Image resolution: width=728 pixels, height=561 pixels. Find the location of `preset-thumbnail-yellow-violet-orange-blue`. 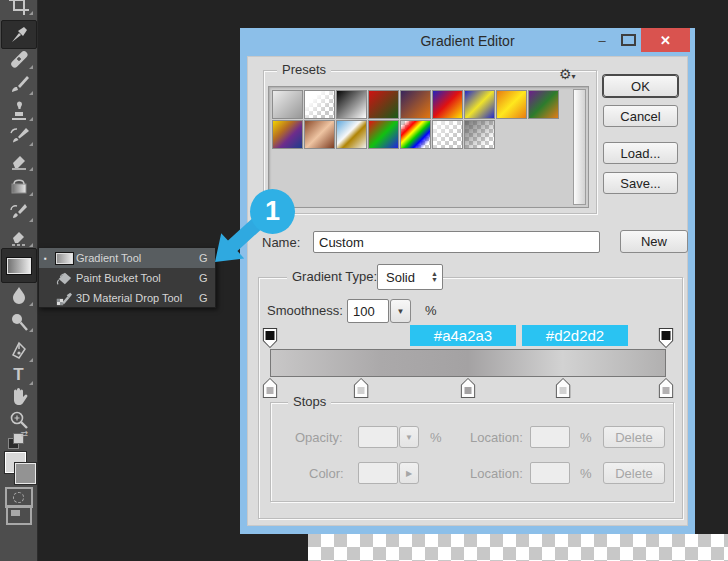

preset-thumbnail-yellow-violet-orange-blue is located at coordinates (288, 134).